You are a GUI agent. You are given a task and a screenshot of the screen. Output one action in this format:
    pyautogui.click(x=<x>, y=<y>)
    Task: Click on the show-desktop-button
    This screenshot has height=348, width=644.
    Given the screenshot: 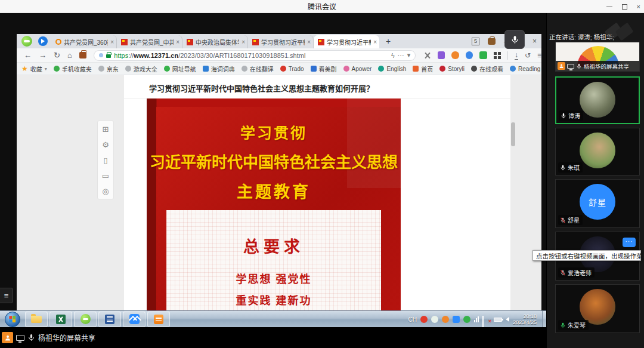 What is the action you would take?
    pyautogui.click(x=544, y=319)
    